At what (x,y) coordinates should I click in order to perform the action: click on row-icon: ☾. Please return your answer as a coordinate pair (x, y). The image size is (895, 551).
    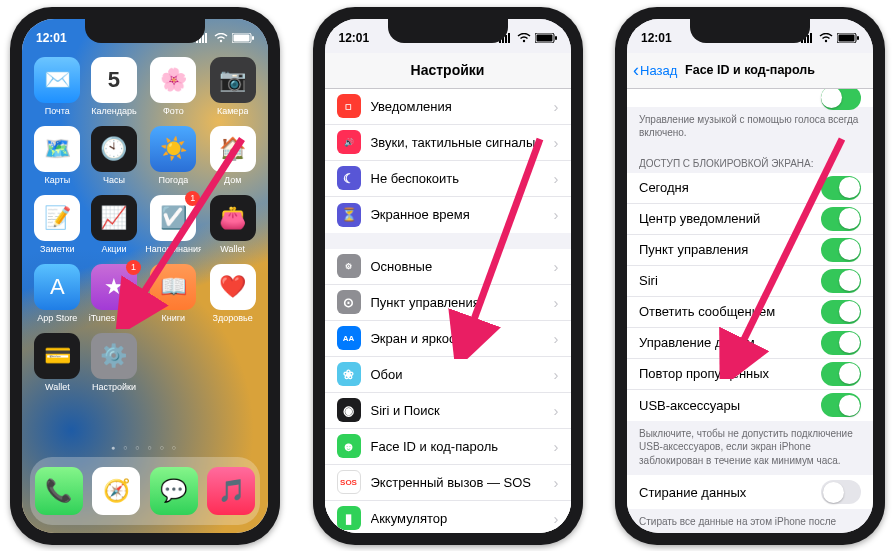
    Looking at the image, I should click on (349, 178).